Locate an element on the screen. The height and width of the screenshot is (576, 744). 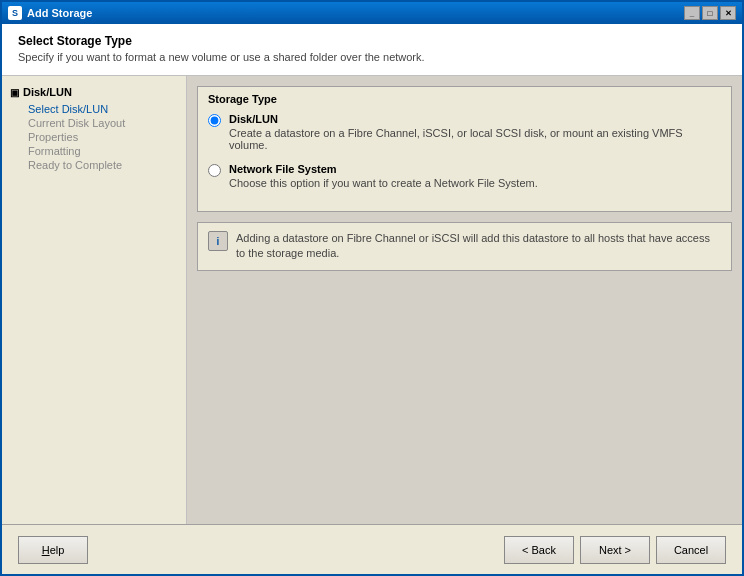
maximize-button: □ is located at coordinates (710, 13).